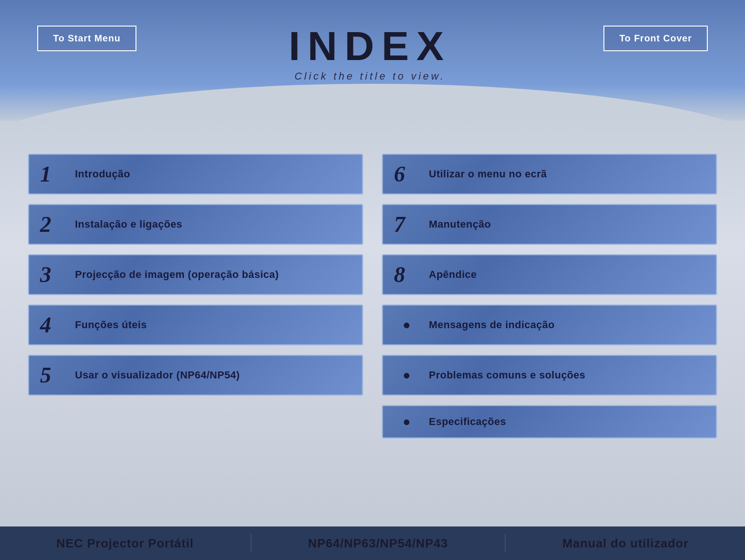 This screenshot has height=560, width=745. I want to click on header-title-block: INDEX Click the title to view., so click(370, 54).